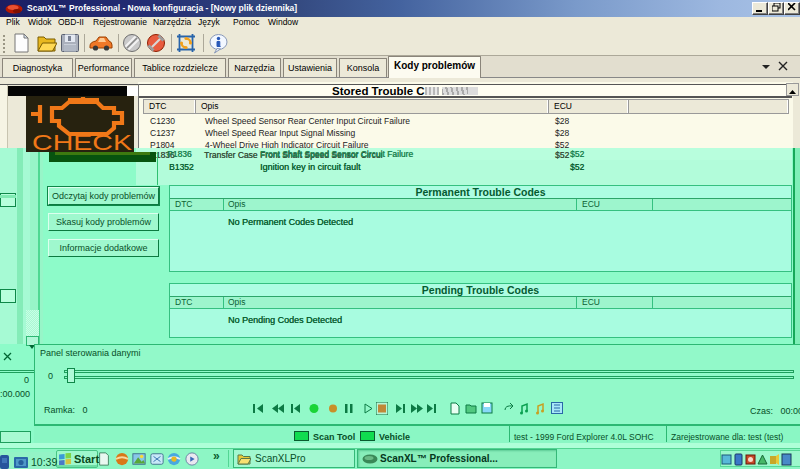  I want to click on svg-text: CHECK, so click(82, 141).